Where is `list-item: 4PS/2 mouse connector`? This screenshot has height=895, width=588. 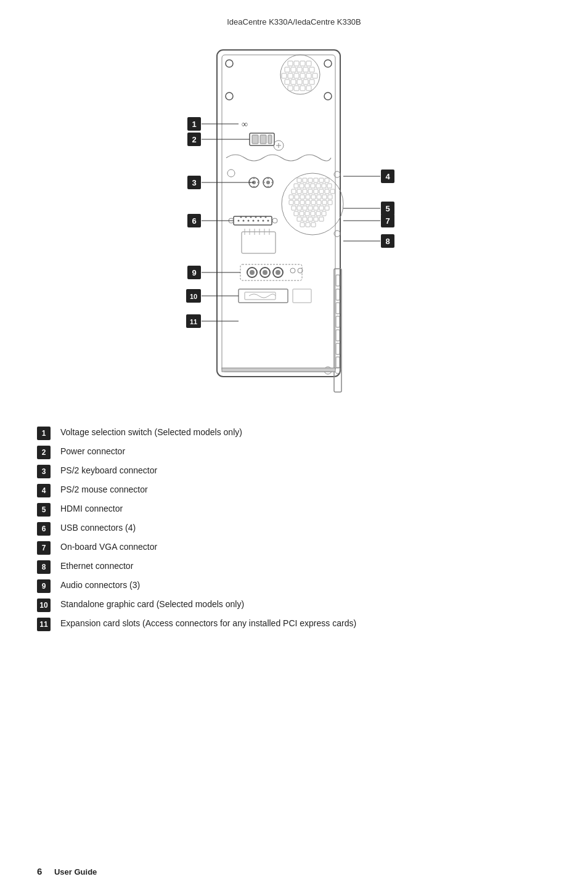 list-item: 4PS/2 mouse connector is located at coordinates (294, 491).